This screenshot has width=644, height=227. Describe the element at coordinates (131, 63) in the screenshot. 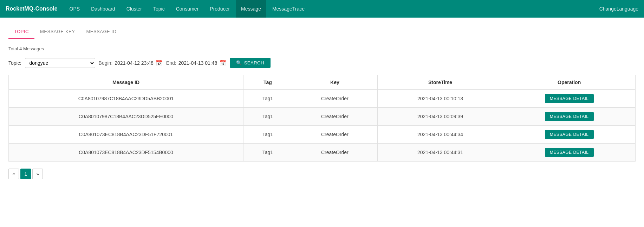

I see `begin-date-field: Begin: 2021-04-12 23:48 📅` at that location.